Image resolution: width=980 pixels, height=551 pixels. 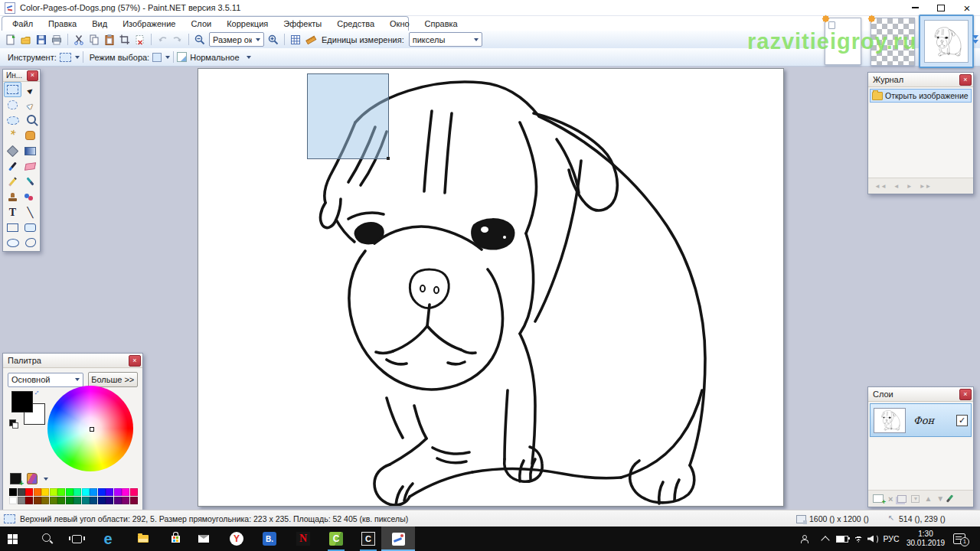 What do you see at coordinates (12, 212) in the screenshot?
I see `tool-text` at bounding box center [12, 212].